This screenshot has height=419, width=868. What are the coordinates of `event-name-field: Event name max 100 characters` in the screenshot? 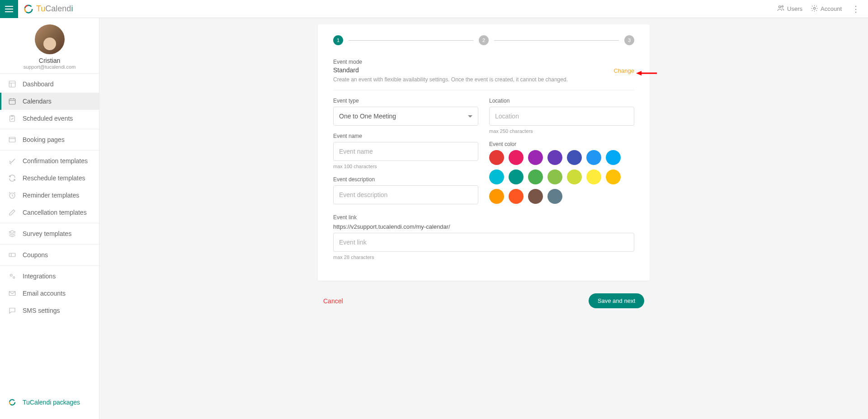 It's located at (406, 151).